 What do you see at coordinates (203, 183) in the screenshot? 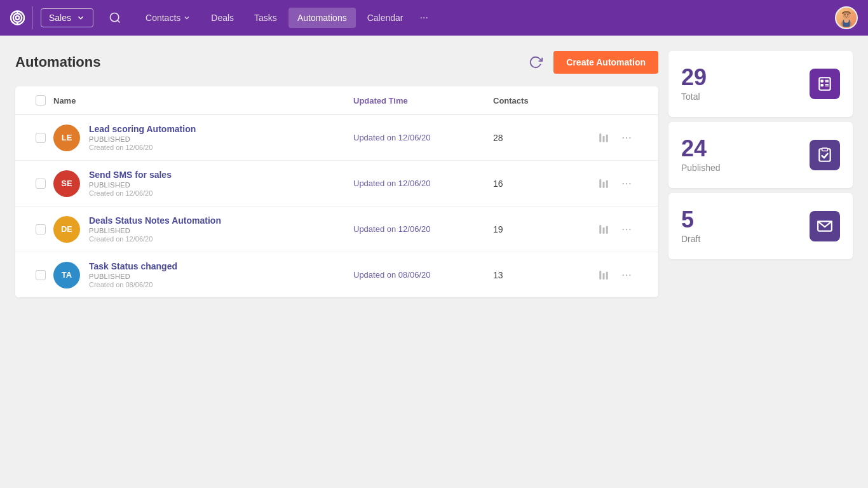
I see `row-name-cell: SE Send SMS for sales PUBLISHED Created …` at bounding box center [203, 183].